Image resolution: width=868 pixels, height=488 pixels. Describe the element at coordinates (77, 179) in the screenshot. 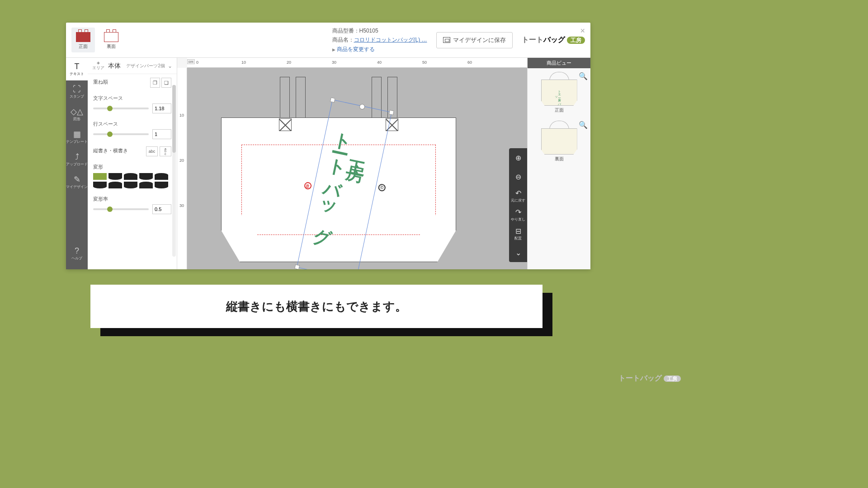

I see `mydesign-icon: ✎` at that location.